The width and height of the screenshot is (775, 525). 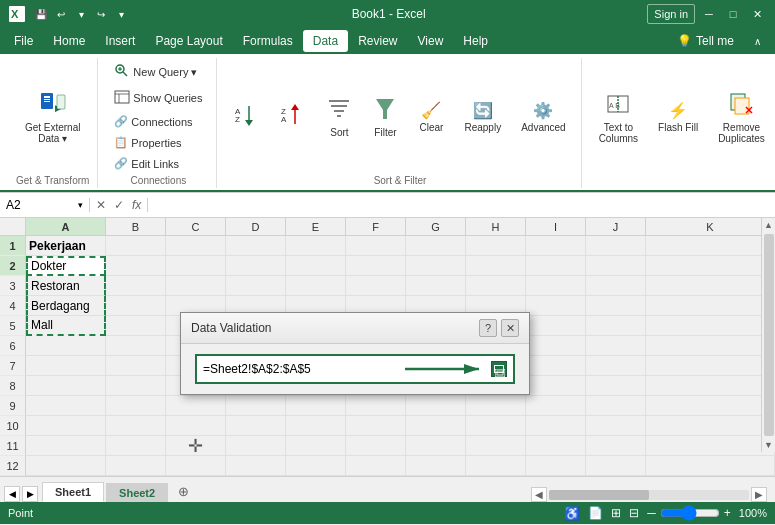 What do you see at coordinates (256, 246) in the screenshot?
I see `cell-d1` at bounding box center [256, 246].